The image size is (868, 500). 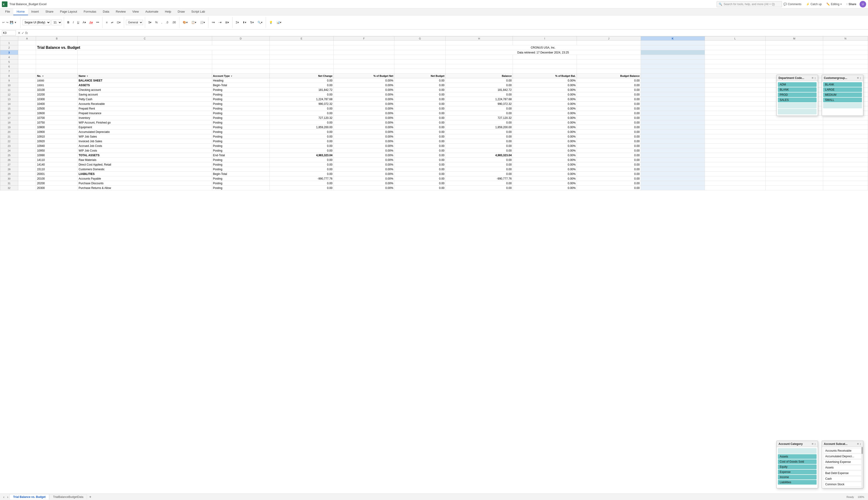 What do you see at coordinates (271, 23) in the screenshot?
I see `ideas-button: 💡` at bounding box center [271, 23].